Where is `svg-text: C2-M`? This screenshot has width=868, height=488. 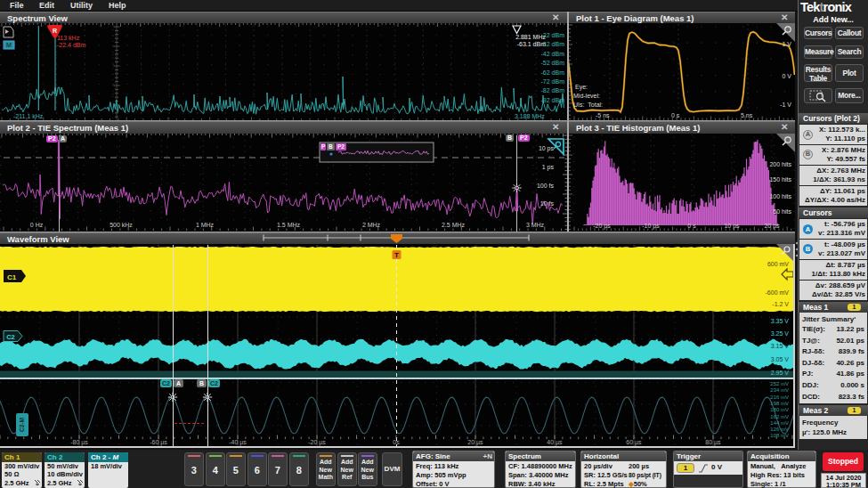
svg-text: C2-M is located at coordinates (21, 425).